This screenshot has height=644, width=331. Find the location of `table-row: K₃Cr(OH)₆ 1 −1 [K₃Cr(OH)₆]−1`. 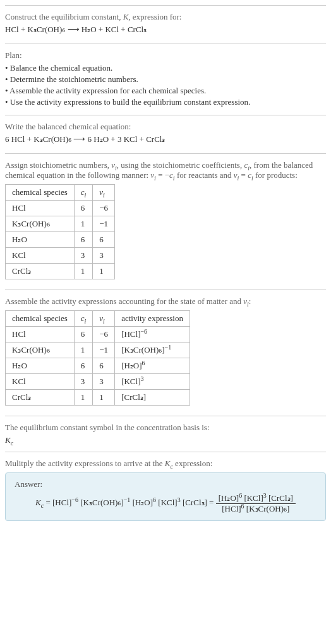

table-row: K₃Cr(OH)₆ 1 −1 [K₃Cr(OH)₆]−1 is located at coordinates (98, 351).